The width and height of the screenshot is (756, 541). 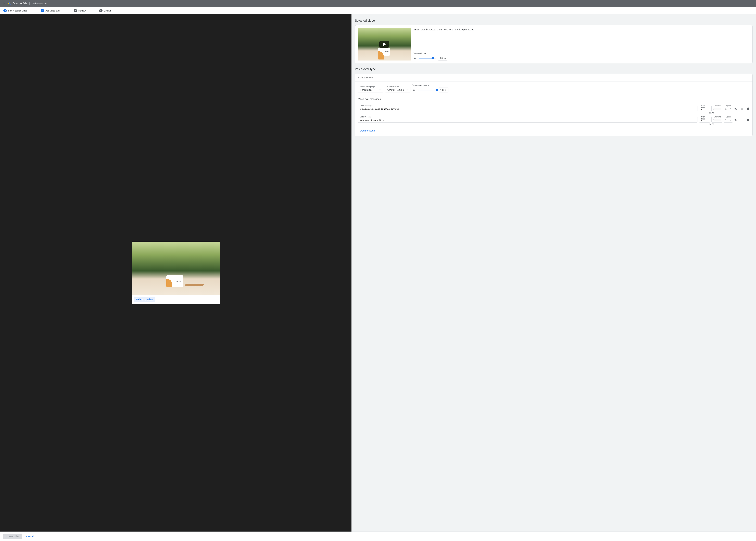 I want to click on video-volume-input: 80 %, so click(x=443, y=58).